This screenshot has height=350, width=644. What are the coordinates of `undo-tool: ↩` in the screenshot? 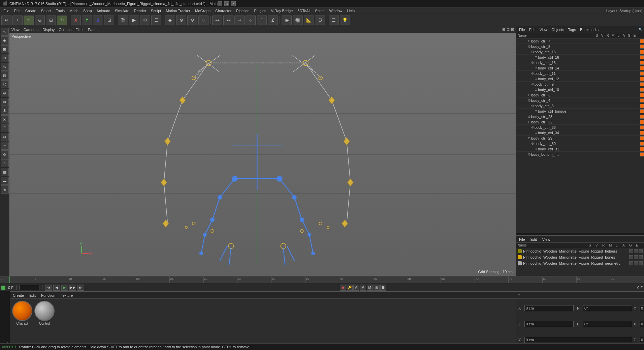 It's located at (6, 20).